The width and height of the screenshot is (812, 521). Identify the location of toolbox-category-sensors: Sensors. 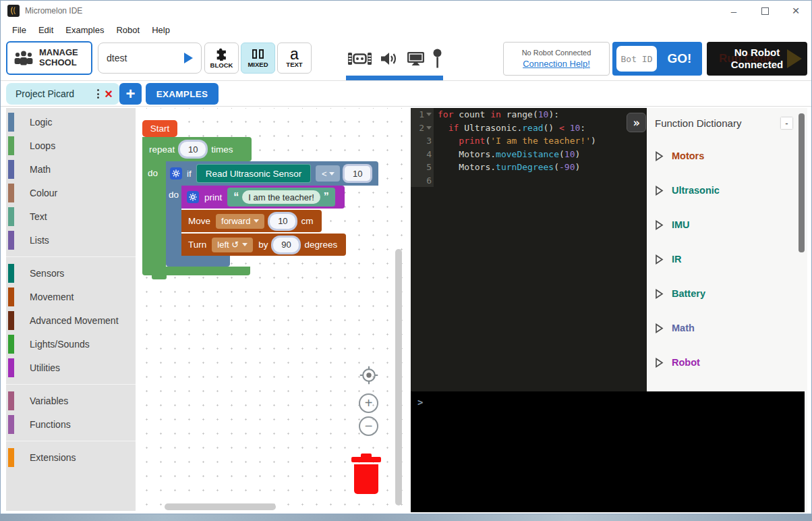
(71, 273).